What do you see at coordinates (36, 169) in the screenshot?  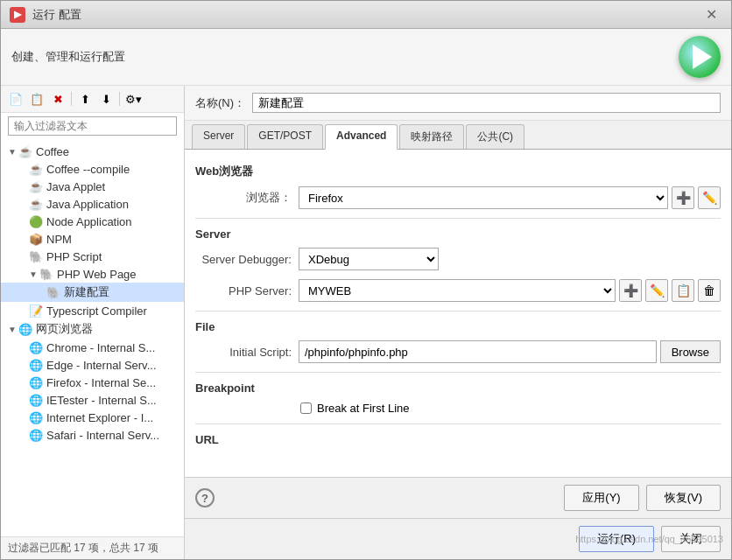 I see `coffee-compile-icon: ☕` at bounding box center [36, 169].